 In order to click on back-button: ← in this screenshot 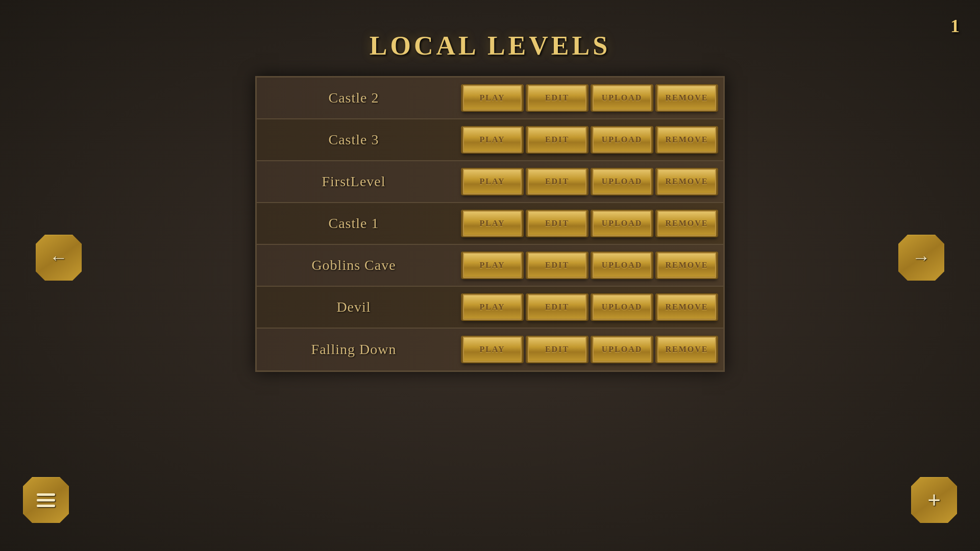, I will do `click(59, 258)`.